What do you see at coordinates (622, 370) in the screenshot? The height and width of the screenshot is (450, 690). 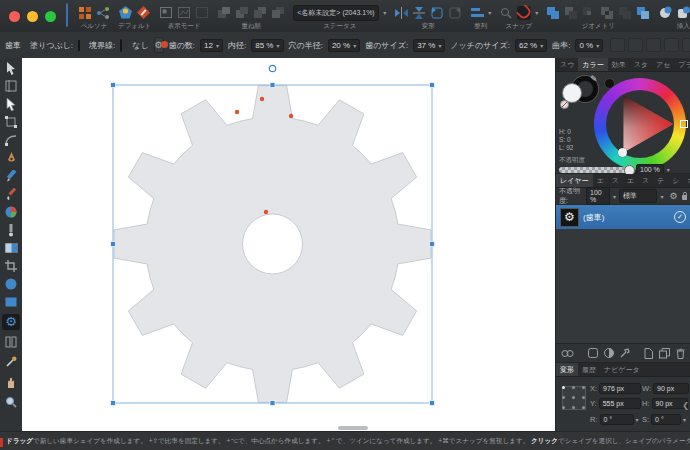 I see `tab-navigator: ナビゲータ` at bounding box center [622, 370].